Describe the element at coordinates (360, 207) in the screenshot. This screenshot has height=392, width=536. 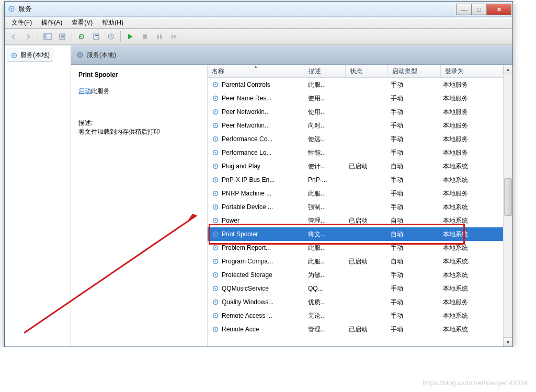
I see `service-row: Portable Device ...强制...手动本地系统` at that location.